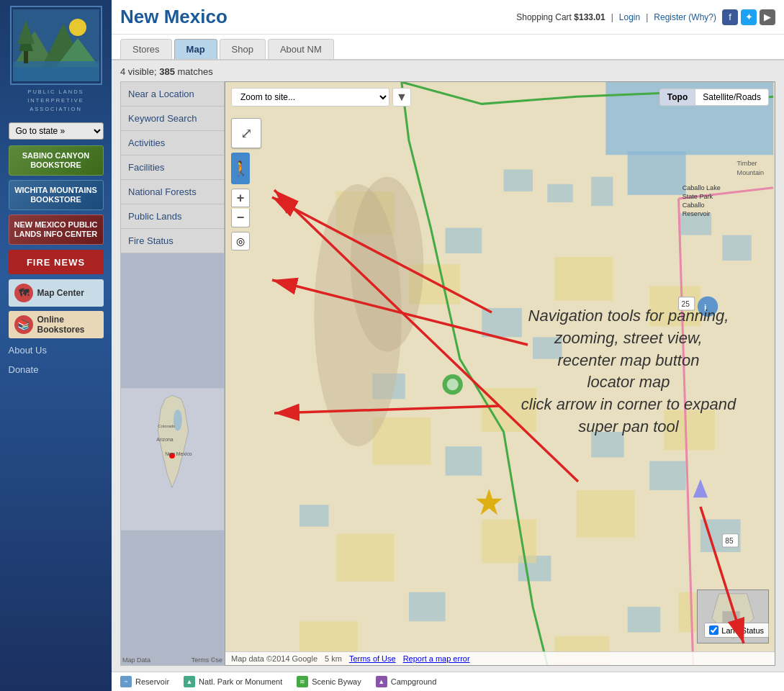  What do you see at coordinates (500, 658) in the screenshot?
I see `map-bottom-bar: Map data ©2014 Google 5 km Terms of Use …` at bounding box center [500, 658].